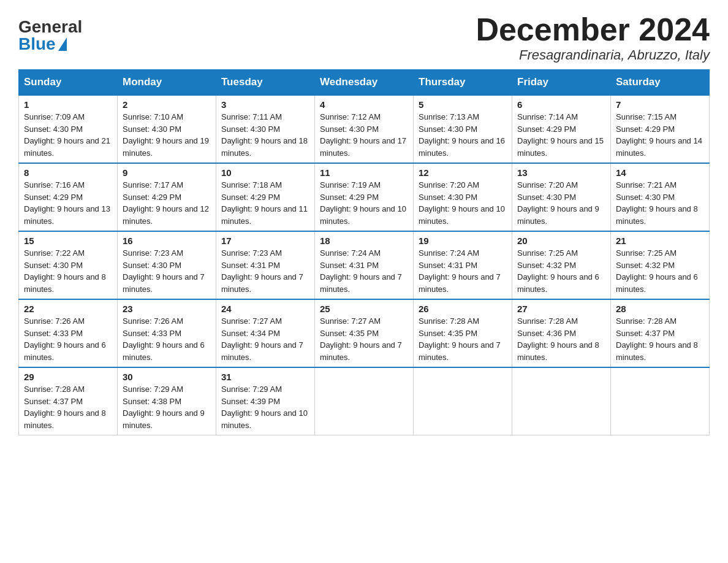 This screenshot has height=563, width=728. I want to click on day-number: 29, so click(68, 377).